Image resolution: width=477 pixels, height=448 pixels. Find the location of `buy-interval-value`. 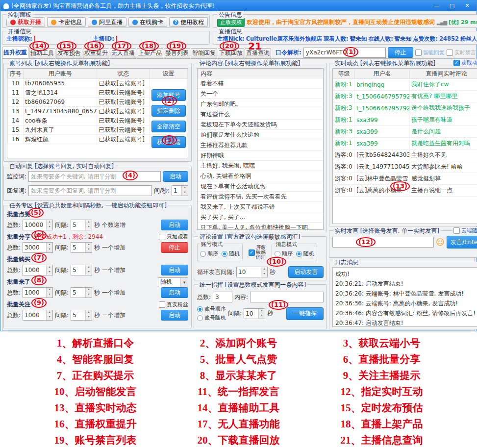

buy-interval-value is located at coordinates (78, 270).